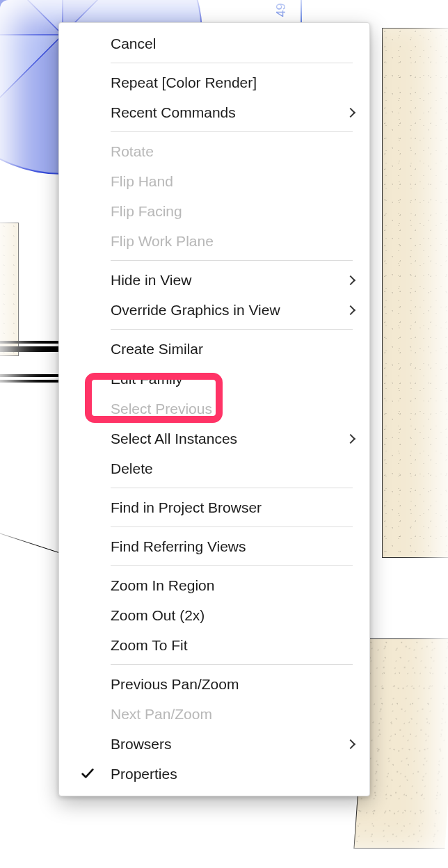  I want to click on menu-item-label: Find in Project Browser, so click(232, 508).